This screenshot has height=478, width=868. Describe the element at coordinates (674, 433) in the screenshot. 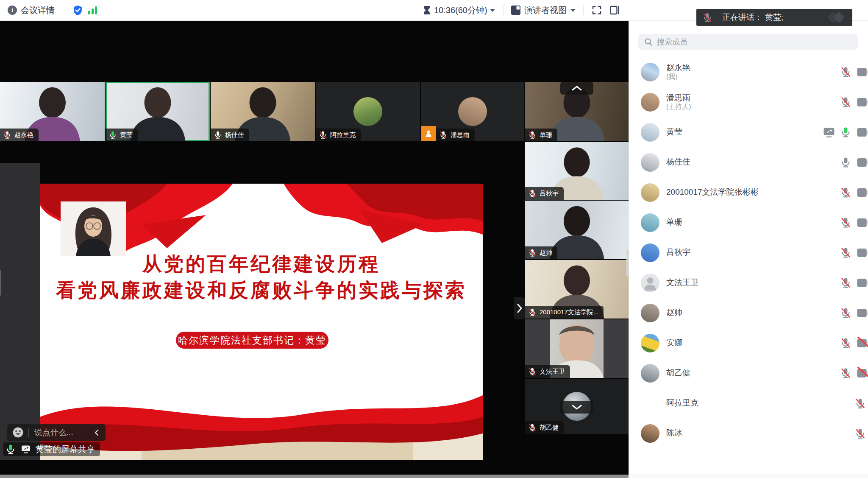

I see `member-name: 陈冰` at that location.